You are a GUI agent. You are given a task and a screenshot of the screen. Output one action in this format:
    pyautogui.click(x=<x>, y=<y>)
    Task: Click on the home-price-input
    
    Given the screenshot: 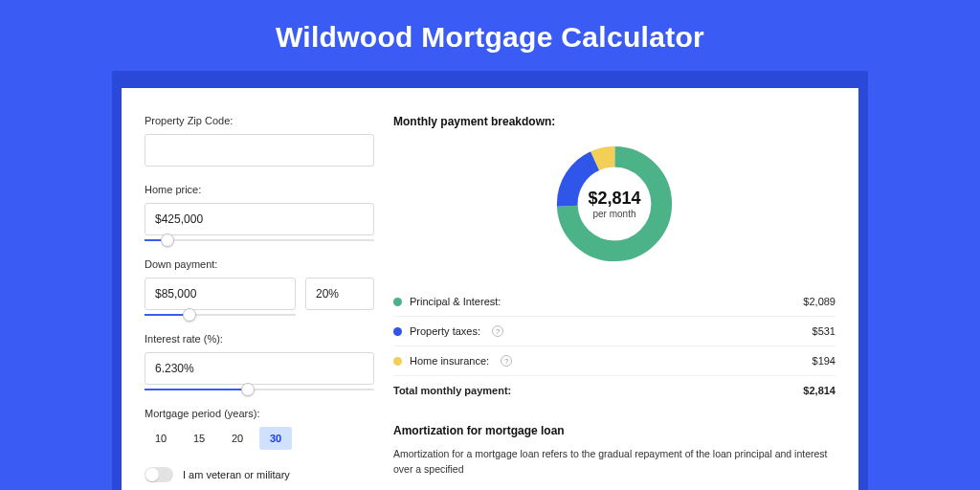 What is the action you would take?
    pyautogui.click(x=259, y=219)
    